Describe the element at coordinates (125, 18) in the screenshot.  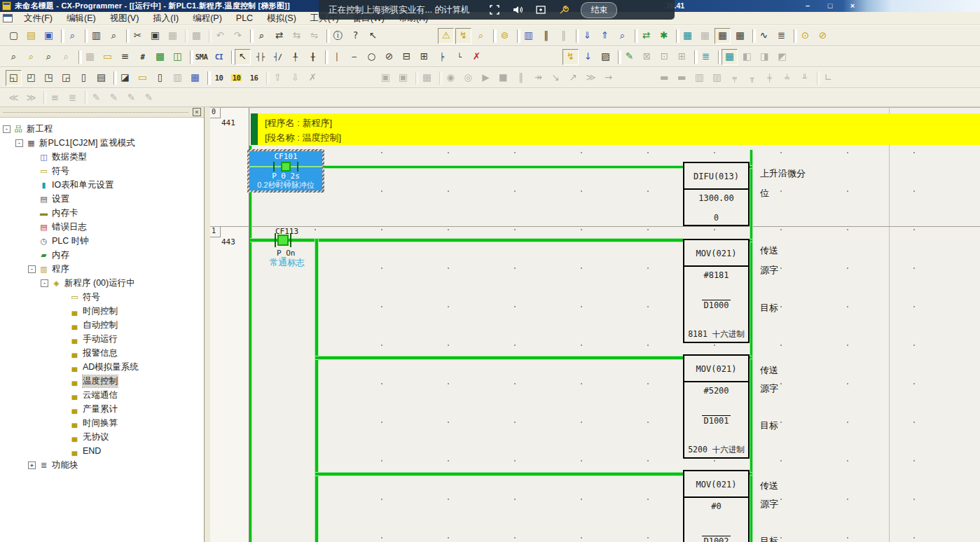
I see `menu-view: 视图(V)` at that location.